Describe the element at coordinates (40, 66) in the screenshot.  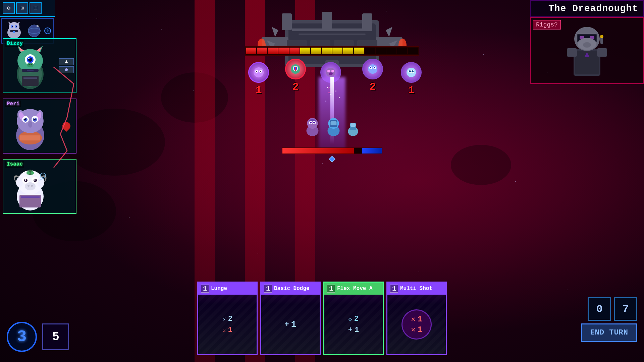
I see `character-panel-dizzy: Dizzy` at that location.